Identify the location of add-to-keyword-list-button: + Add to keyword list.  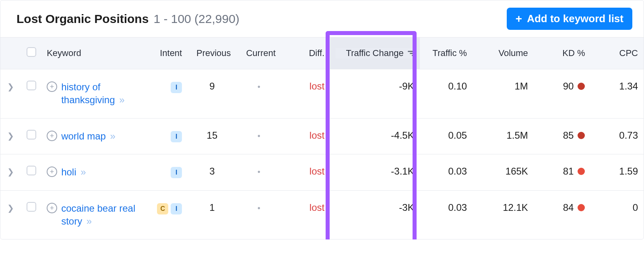
(570, 19).